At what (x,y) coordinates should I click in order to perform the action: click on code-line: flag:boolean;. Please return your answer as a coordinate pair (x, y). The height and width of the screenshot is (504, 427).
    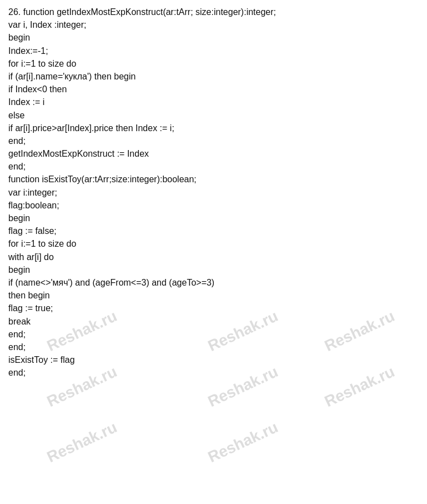
    Looking at the image, I should click on (213, 206).